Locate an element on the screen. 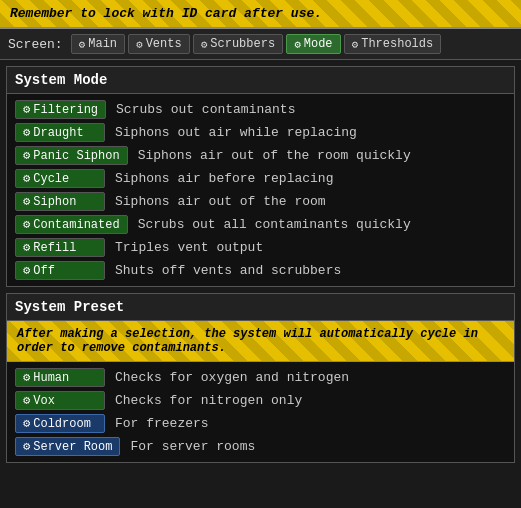 The image size is (521, 508). mode-row: ⚙CycleSiphons air before replacing is located at coordinates (260, 178).